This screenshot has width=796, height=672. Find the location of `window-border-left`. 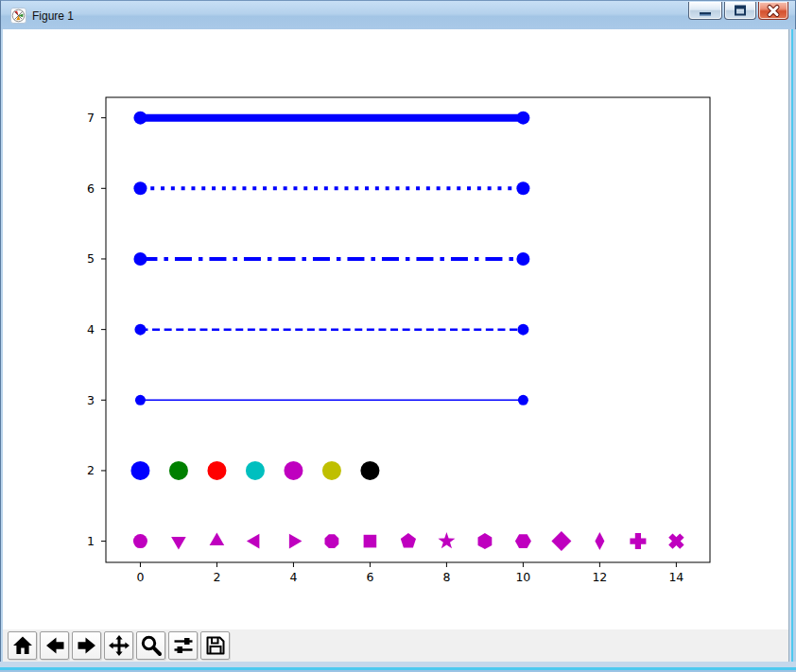

window-border-left is located at coordinates (2, 346).